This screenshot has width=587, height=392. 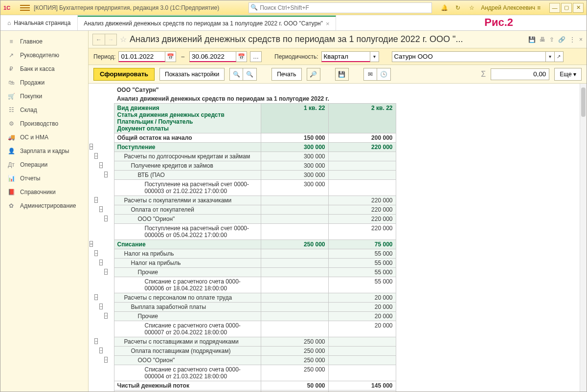 I want to click on date-to-field: 📅, so click(x=218, y=57).